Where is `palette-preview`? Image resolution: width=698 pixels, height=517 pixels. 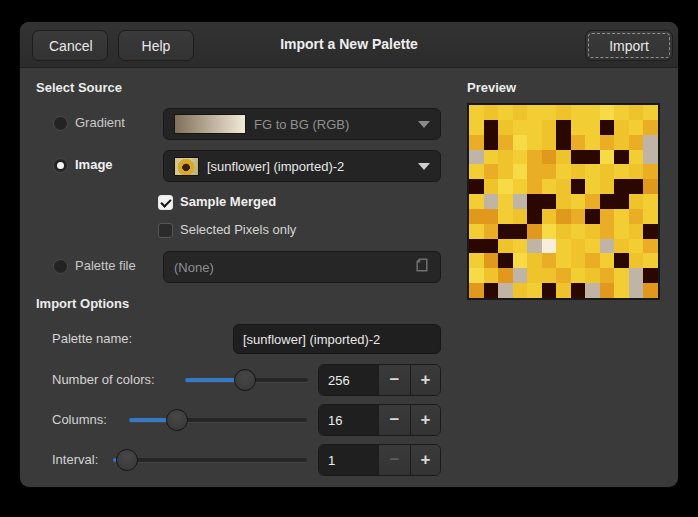 palette-preview is located at coordinates (564, 202).